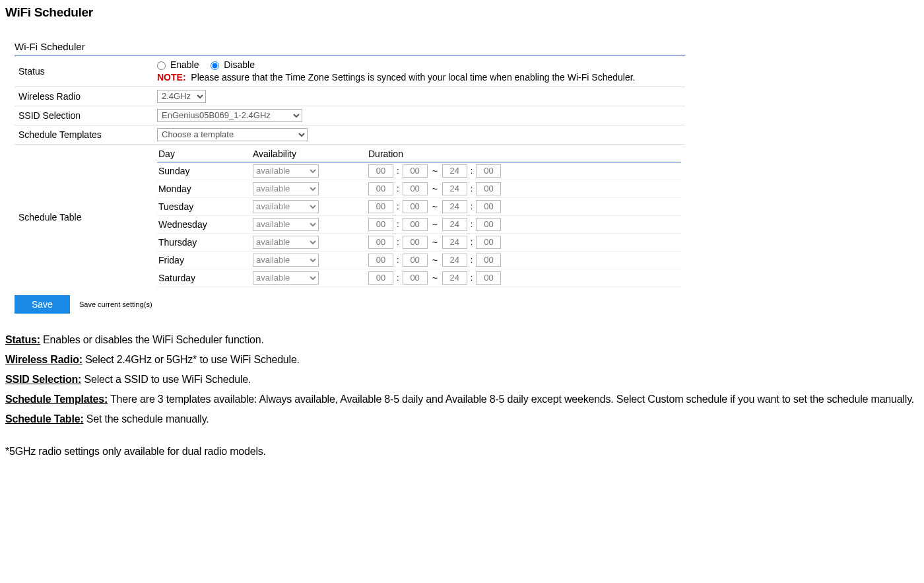  I want to click on col-avail-header: Availability, so click(310, 154).